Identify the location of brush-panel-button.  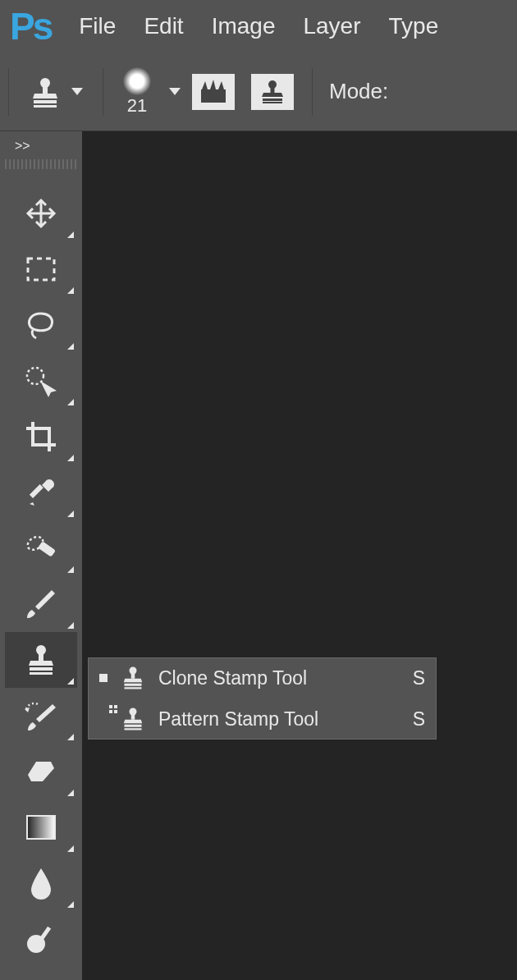
(213, 92).